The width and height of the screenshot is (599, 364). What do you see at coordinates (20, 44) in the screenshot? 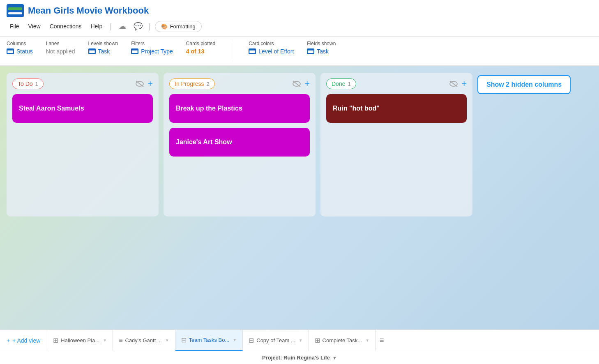
I see `columns-label: Columns` at bounding box center [20, 44].